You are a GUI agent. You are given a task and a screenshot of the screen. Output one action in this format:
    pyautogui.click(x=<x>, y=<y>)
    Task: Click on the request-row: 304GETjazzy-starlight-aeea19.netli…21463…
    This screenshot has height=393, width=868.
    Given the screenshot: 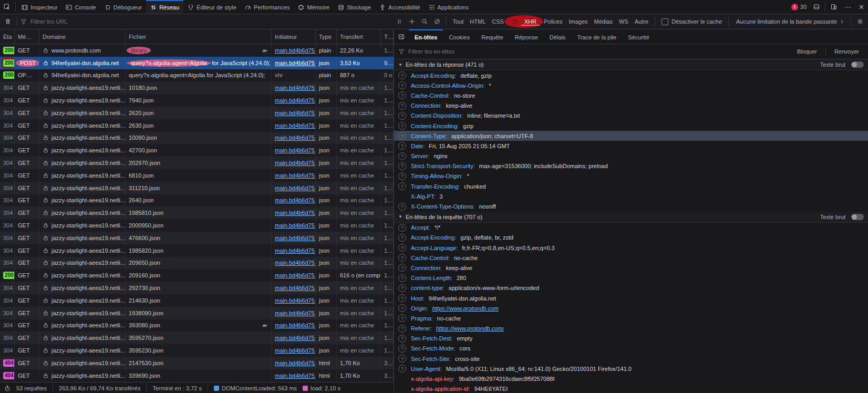 What is the action you would take?
    pyautogui.click(x=197, y=301)
    